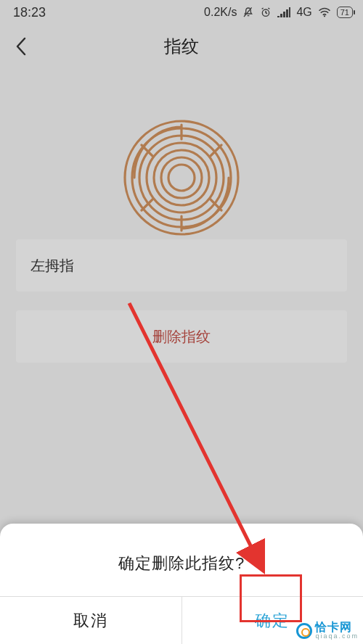 The height and width of the screenshot is (644, 363). I want to click on status-net-speed: 0.2K/s, so click(221, 12).